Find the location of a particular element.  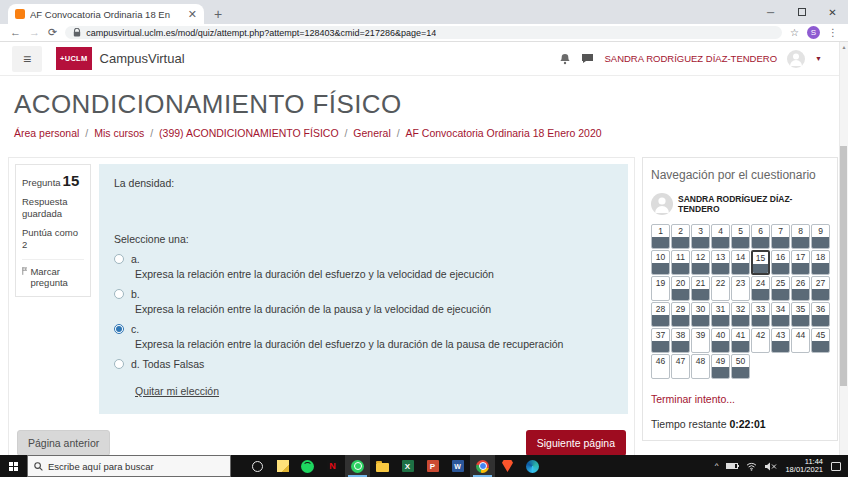

question-nav-button: 28 is located at coordinates (660, 314).